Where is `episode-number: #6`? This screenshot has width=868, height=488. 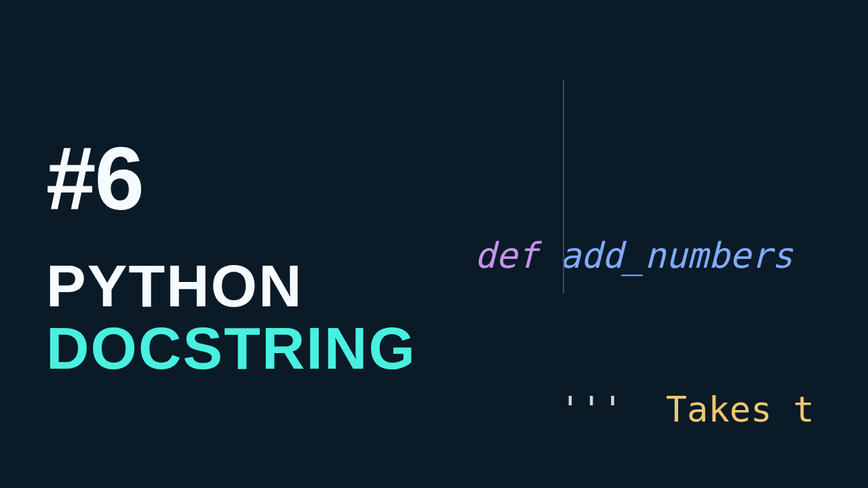 episode-number: #6 is located at coordinates (231, 179).